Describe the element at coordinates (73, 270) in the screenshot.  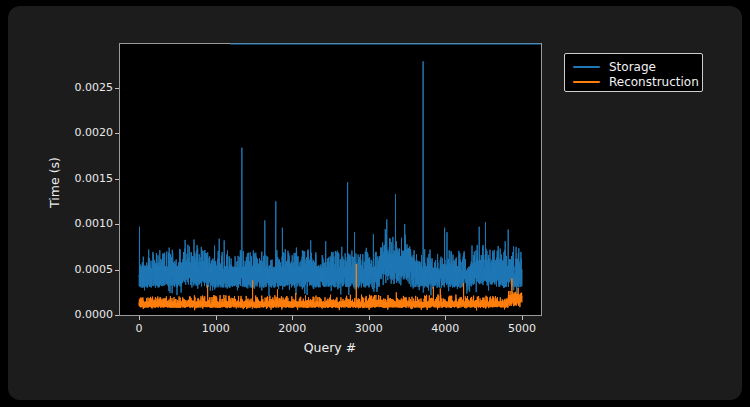
I see `y-tick-label: 0.0005` at that location.